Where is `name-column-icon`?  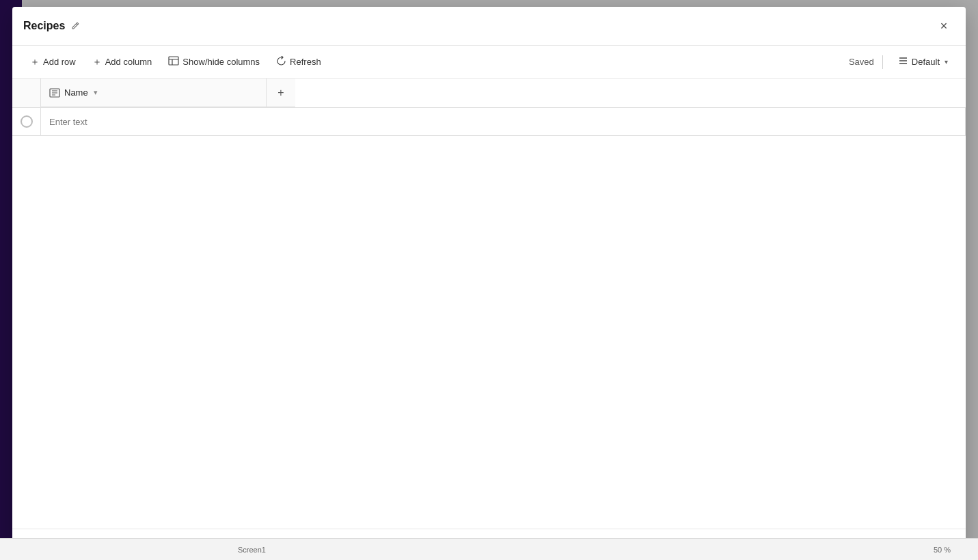
name-column-icon is located at coordinates (55, 93).